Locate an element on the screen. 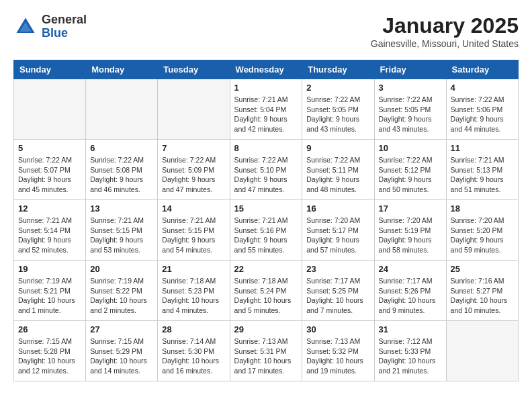 The height and width of the screenshot is (411, 532). day-number: 23 is located at coordinates (338, 269).